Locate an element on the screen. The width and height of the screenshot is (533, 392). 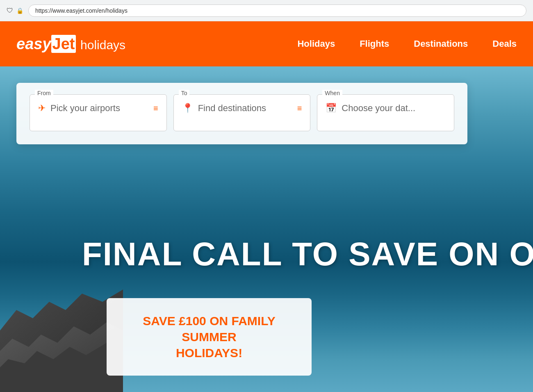
nav-deals: Deals is located at coordinates (504, 44).